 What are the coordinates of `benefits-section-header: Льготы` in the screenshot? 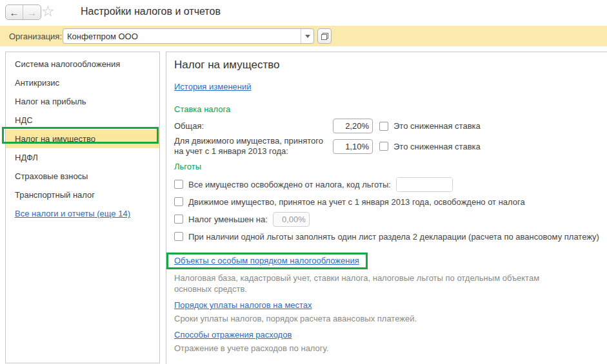 It's located at (387, 167).